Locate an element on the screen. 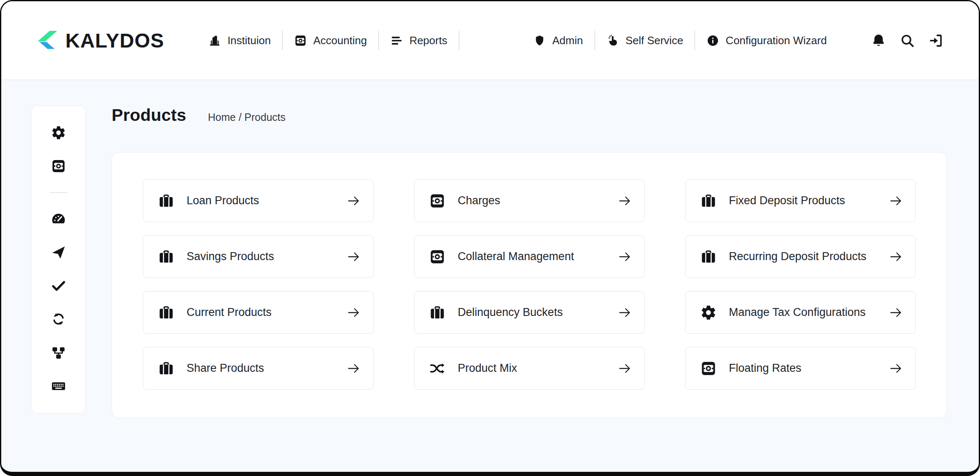 This screenshot has width=980, height=476. search-icon is located at coordinates (907, 41).